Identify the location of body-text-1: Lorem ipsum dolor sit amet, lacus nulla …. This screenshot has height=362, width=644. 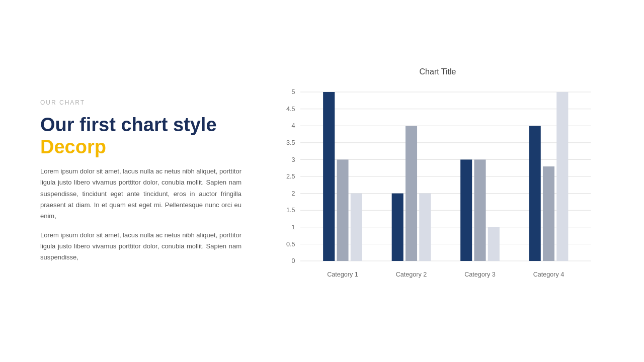
(141, 194).